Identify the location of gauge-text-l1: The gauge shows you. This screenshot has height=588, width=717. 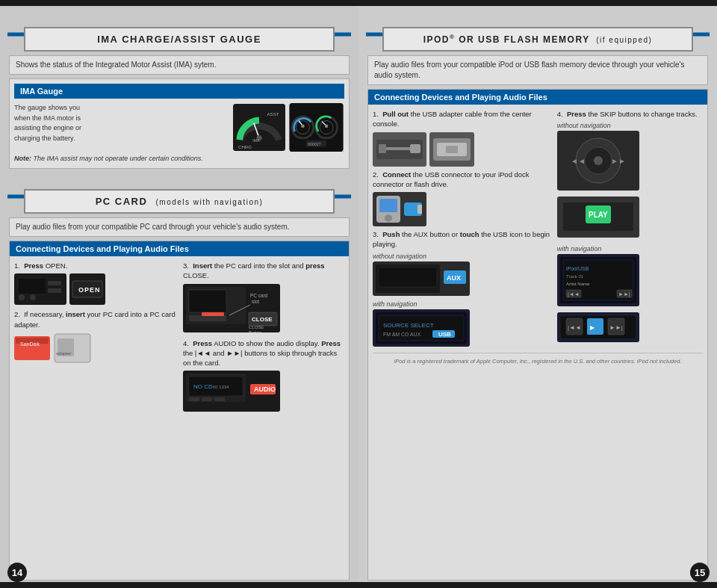
(47, 108).